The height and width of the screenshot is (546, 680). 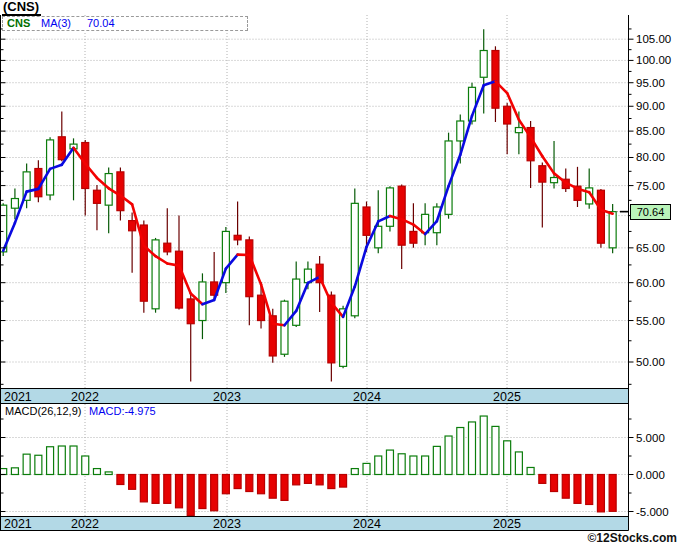 What do you see at coordinates (650, 212) in the screenshot?
I see `last-price-badge: 70.64` at bounding box center [650, 212].